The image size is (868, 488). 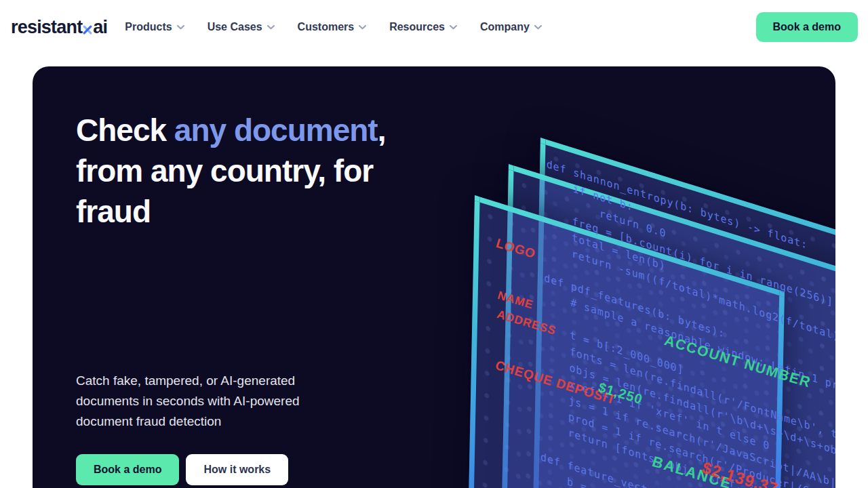 I want to click on how-it-works-button: How it works, so click(x=237, y=470).